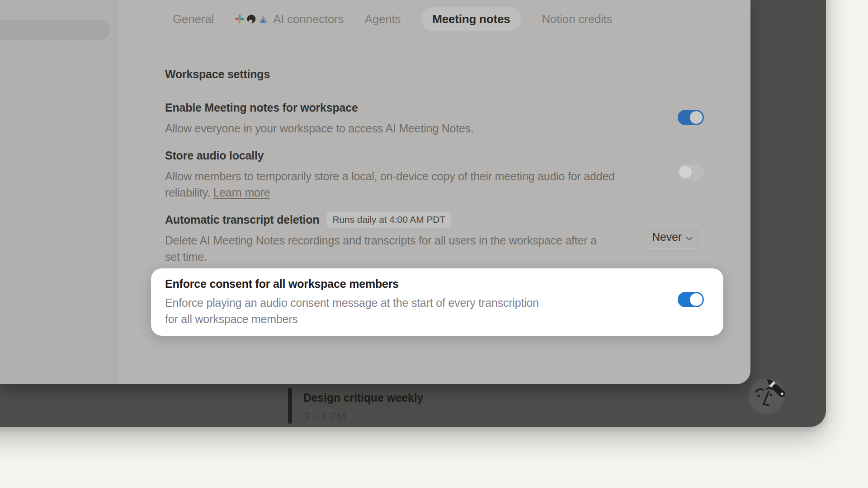 This screenshot has width=868, height=488. I want to click on toggle-enable-meeting-notes, so click(691, 117).